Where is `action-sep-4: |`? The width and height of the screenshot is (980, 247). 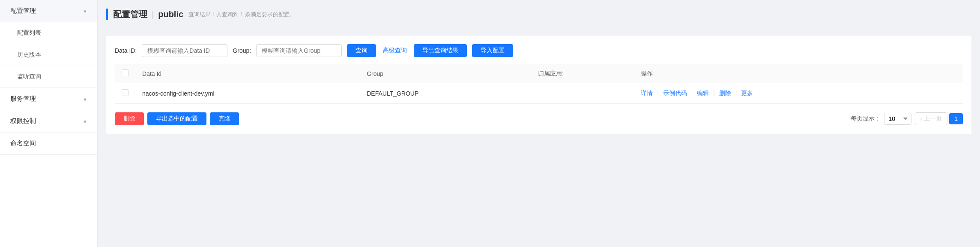 action-sep-4: | is located at coordinates (736, 93).